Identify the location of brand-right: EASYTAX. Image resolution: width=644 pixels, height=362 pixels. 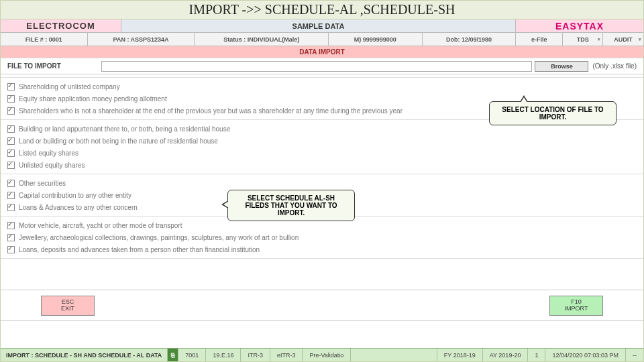
(580, 25).